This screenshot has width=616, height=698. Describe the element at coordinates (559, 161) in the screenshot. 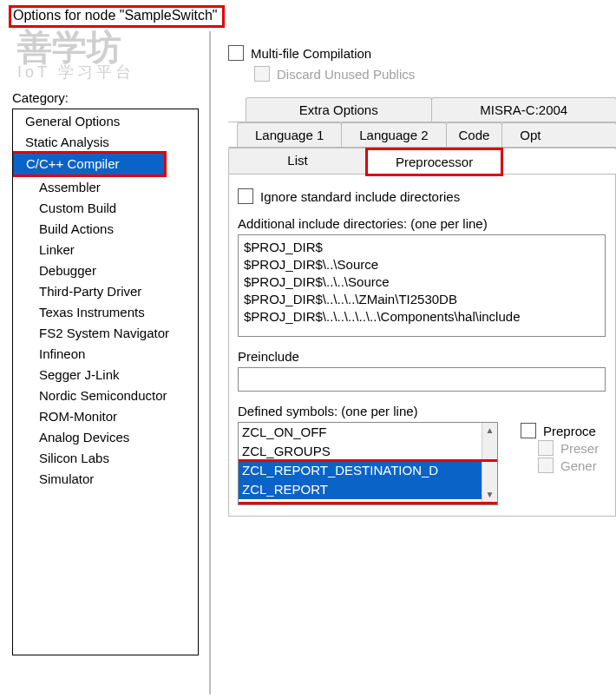

I see `tab-spacer` at that location.